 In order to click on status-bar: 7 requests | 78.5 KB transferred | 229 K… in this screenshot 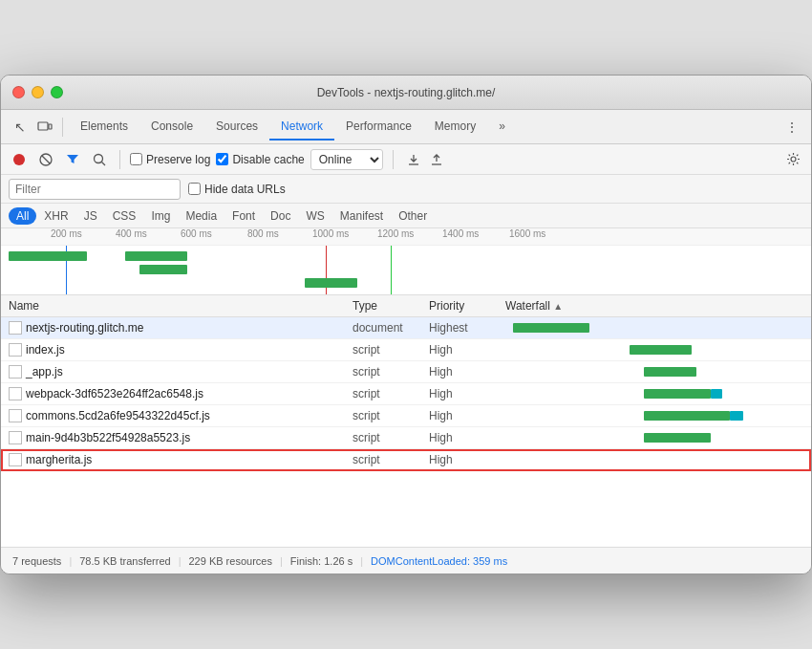, I will do `click(406, 560)`.